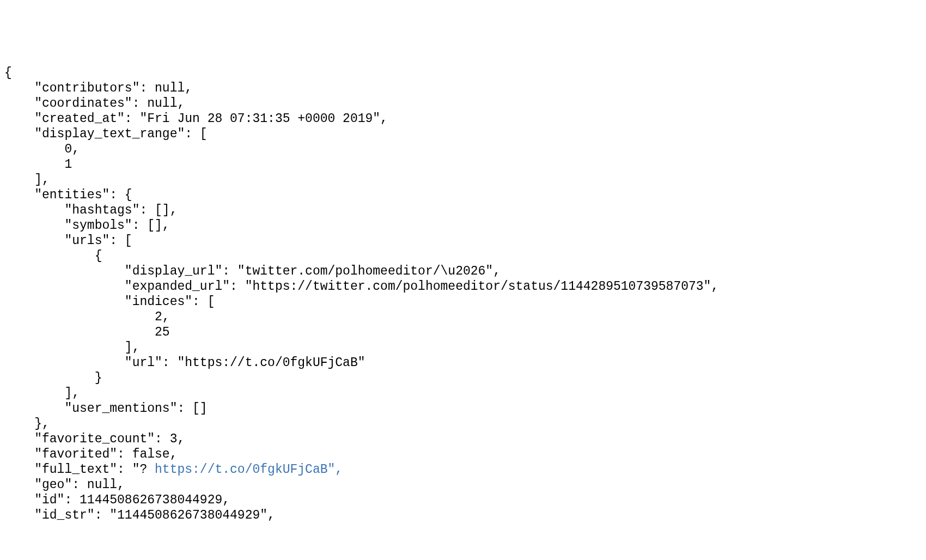  I want to click on code-line: "display_url": "twitter.com/polhomeedito…, so click(253, 271).